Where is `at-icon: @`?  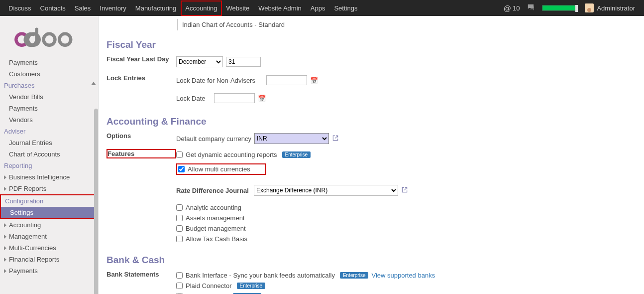 at-icon: @ is located at coordinates (508, 8).